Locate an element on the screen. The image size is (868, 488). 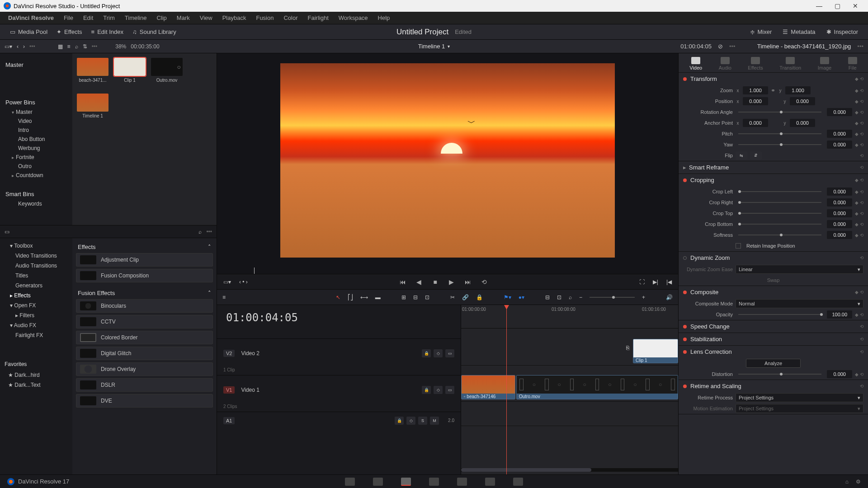
sort-icon: ⇅ is located at coordinates (85, 47).